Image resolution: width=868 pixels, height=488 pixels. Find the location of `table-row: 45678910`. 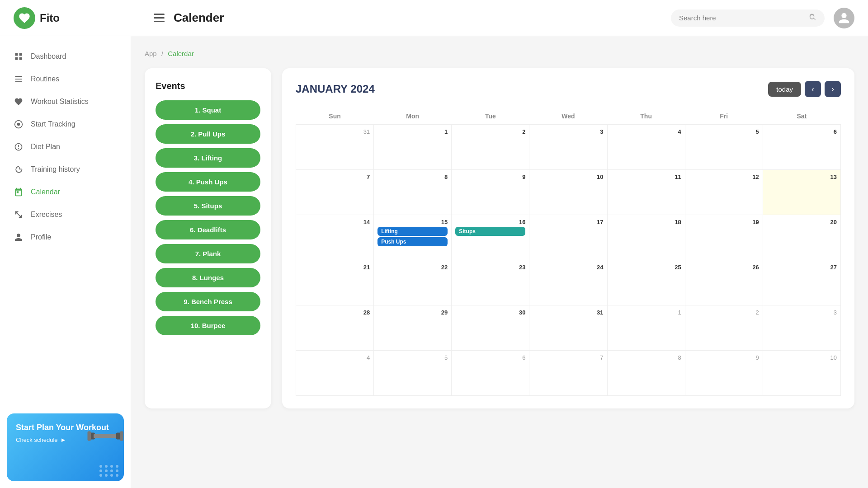

table-row: 45678910 is located at coordinates (569, 373).